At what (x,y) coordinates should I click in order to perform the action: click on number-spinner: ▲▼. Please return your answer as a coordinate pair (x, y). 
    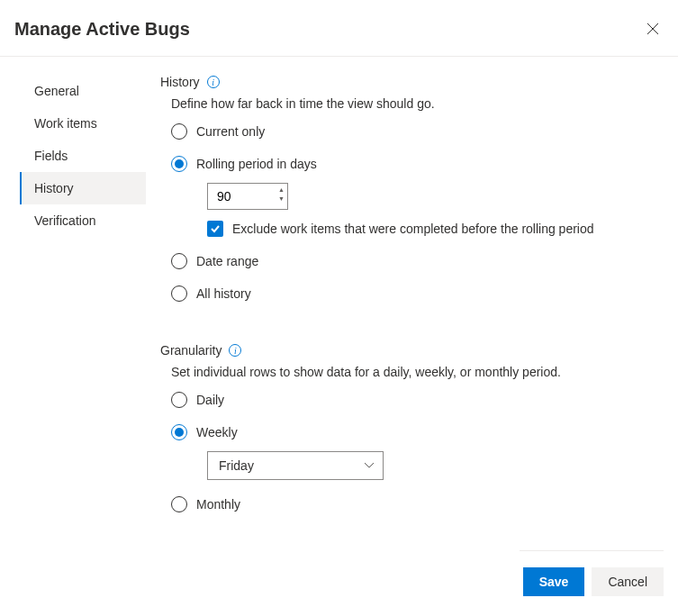
    Looking at the image, I should click on (281, 195).